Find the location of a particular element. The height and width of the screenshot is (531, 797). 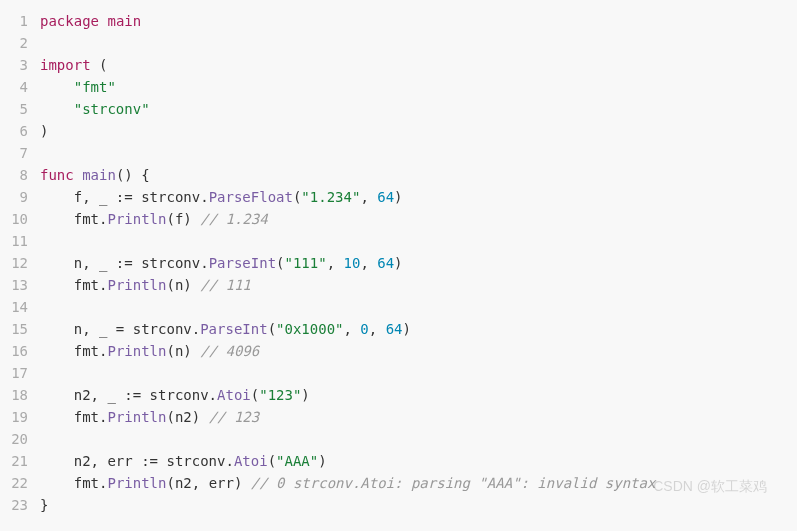

watermark-text: CSDN @软工菜鸡 is located at coordinates (710, 486).